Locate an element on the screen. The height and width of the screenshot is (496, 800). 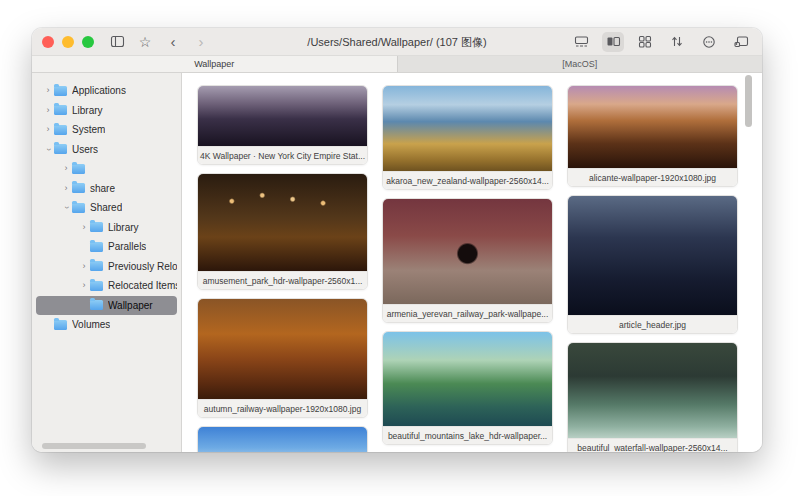
sidebar-item-label: Wallpaper is located at coordinates (130, 306).